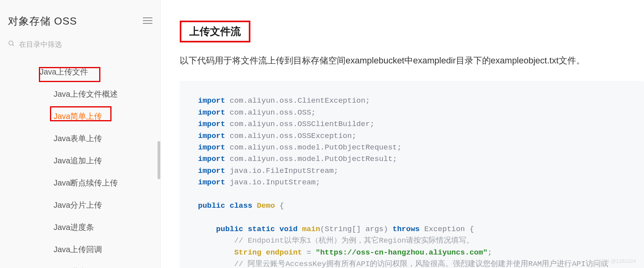 This screenshot has width=644, height=268. Describe the element at coordinates (78, 205) in the screenshot. I see `sidebar-item-label: Java分片上传` at that location.